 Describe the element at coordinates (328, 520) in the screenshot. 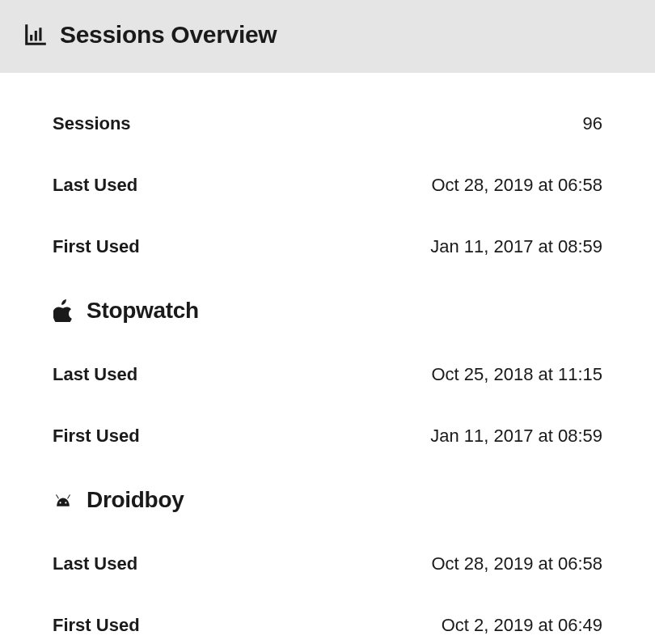

I see `app-header-droidboy: Droidboy` at that location.